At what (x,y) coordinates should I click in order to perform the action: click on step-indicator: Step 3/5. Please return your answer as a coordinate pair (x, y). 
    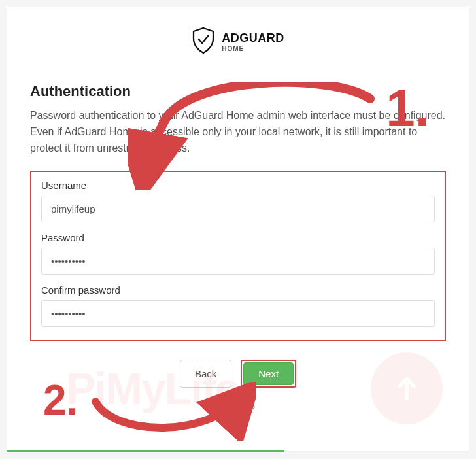
    Looking at the image, I should click on (238, 406).